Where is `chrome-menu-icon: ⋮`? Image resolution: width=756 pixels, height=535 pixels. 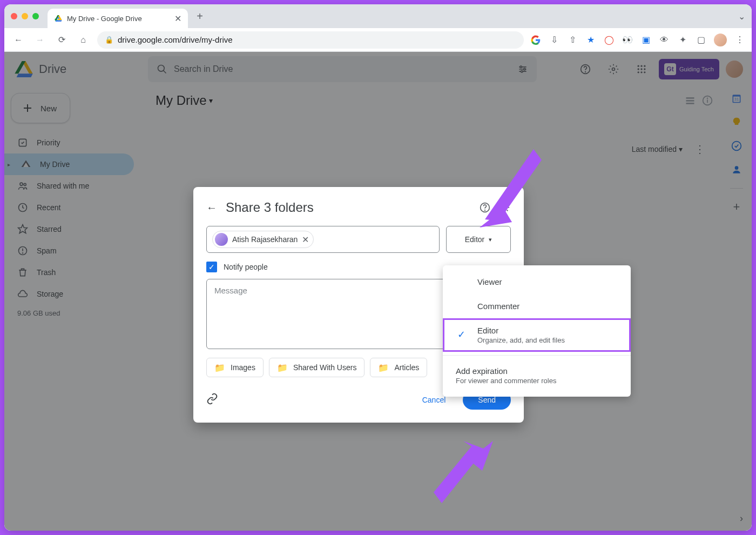
chrome-menu-icon: ⋮ is located at coordinates (740, 40).